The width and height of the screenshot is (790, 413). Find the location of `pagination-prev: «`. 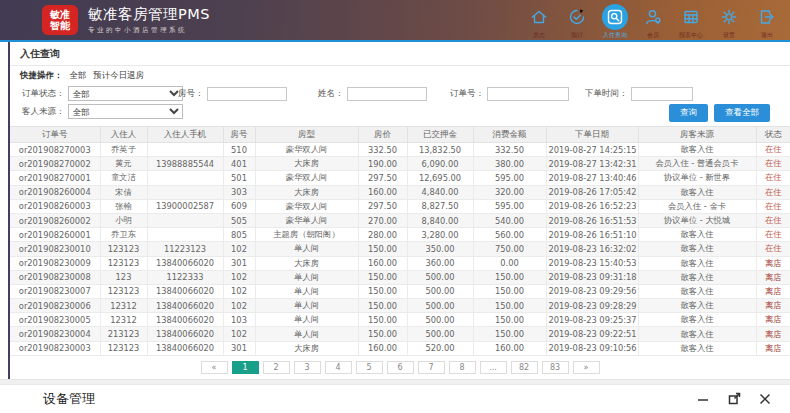

pagination-prev: « is located at coordinates (214, 368).